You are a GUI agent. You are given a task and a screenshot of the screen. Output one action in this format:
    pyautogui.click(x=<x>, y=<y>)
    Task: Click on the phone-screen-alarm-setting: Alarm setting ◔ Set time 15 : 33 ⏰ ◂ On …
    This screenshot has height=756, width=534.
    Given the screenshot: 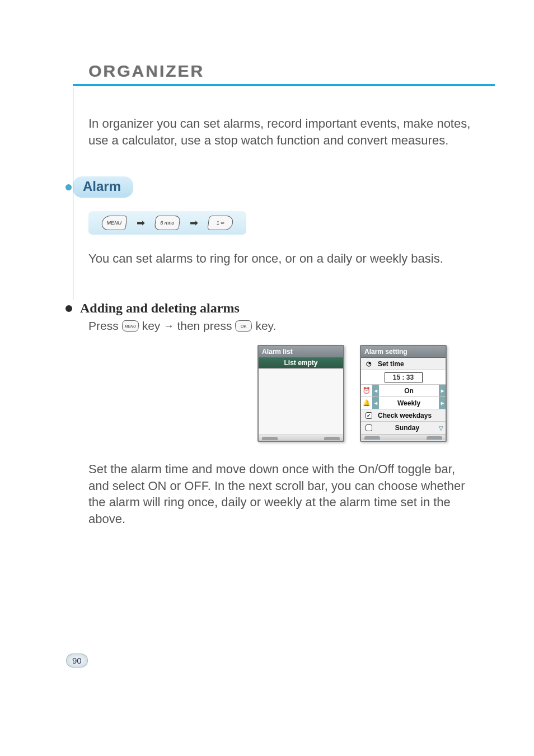 What is the action you would take?
    pyautogui.click(x=403, y=393)
    